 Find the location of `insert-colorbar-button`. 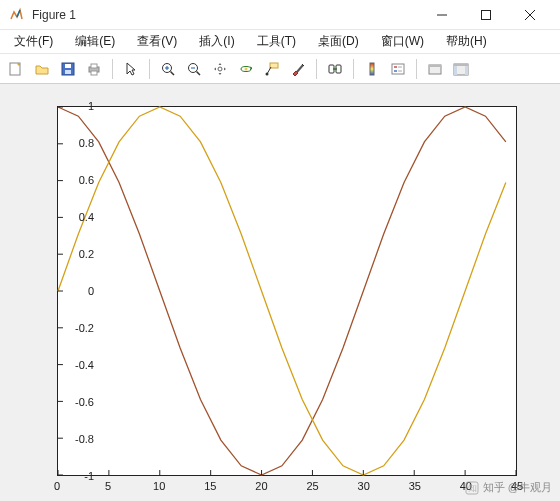

insert-colorbar-button is located at coordinates (372, 69).